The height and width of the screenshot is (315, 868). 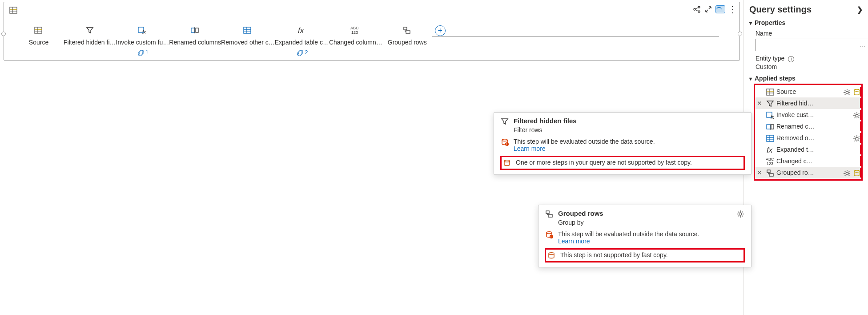 What do you see at coordinates (809, 59) in the screenshot?
I see `entity-type-label: Entity type i` at bounding box center [809, 59].